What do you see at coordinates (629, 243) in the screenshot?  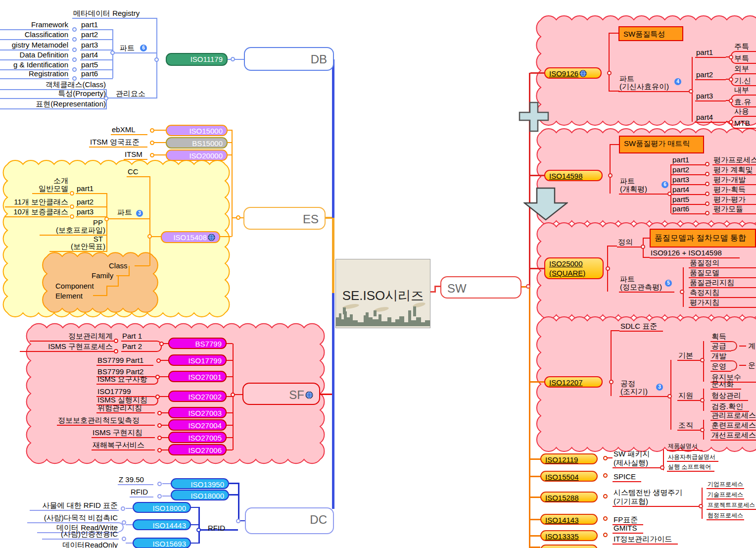 I see `label-definition: 정의` at bounding box center [629, 243].